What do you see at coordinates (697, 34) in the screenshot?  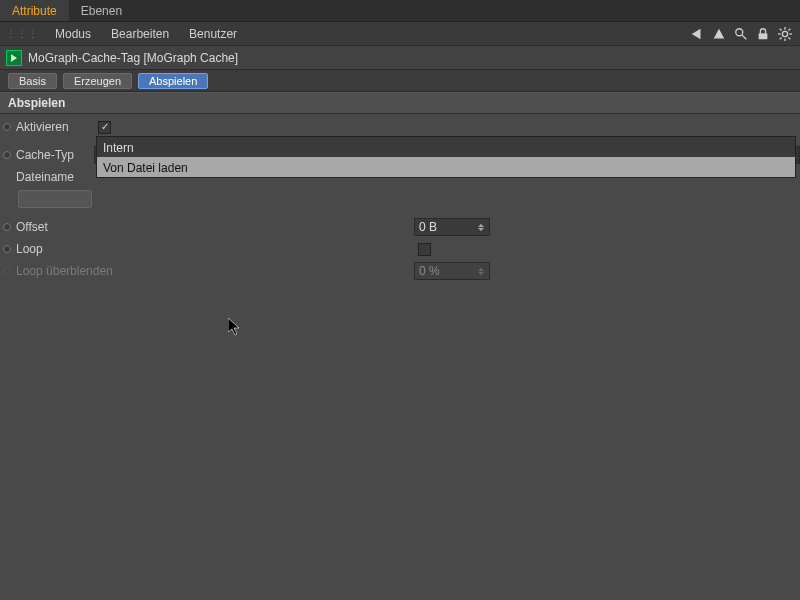 I see `nav-back-icon` at bounding box center [697, 34].